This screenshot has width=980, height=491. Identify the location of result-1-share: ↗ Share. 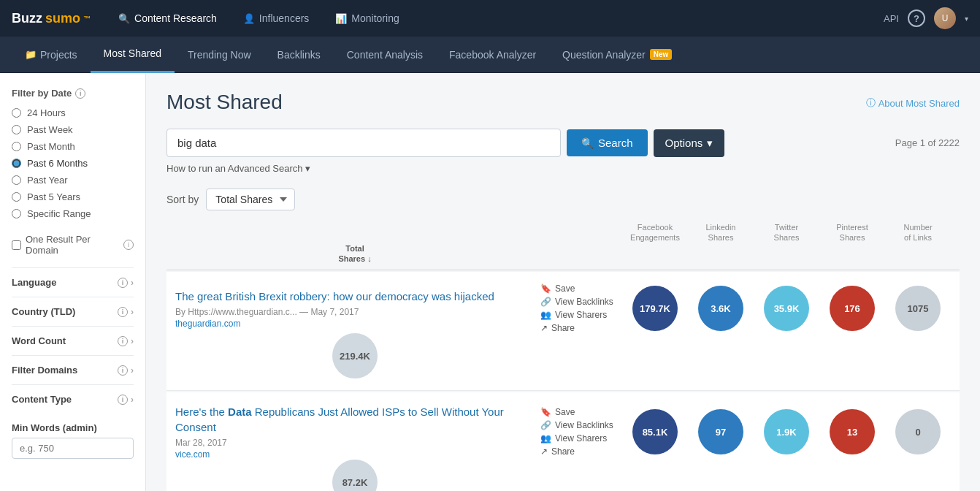
(578, 328).